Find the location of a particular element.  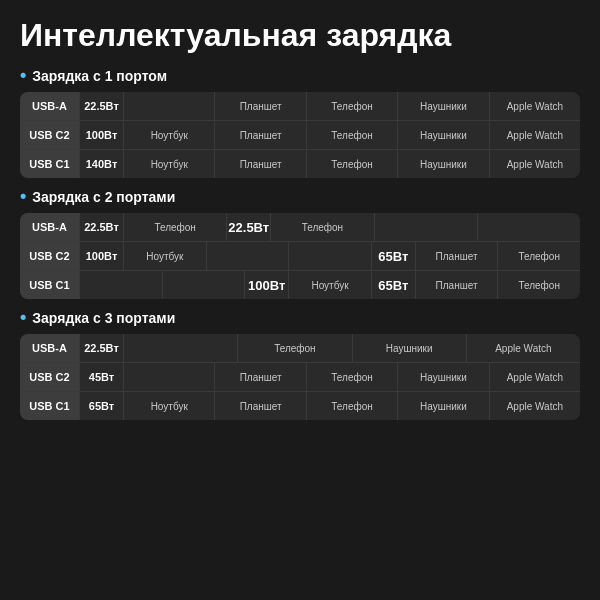

section-1-title: Зарядка с 1 портом is located at coordinates (300, 76).